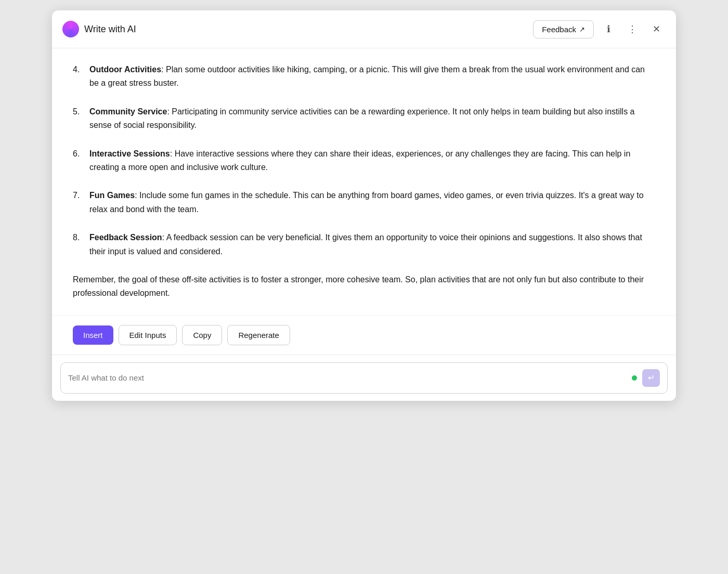 The image size is (728, 574). I want to click on item-title: Feedback Session, so click(126, 237).